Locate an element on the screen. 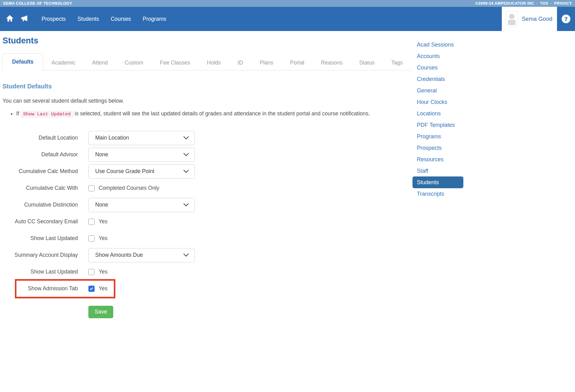  intro-text: You can set several student default sett… is located at coordinates (207, 101).